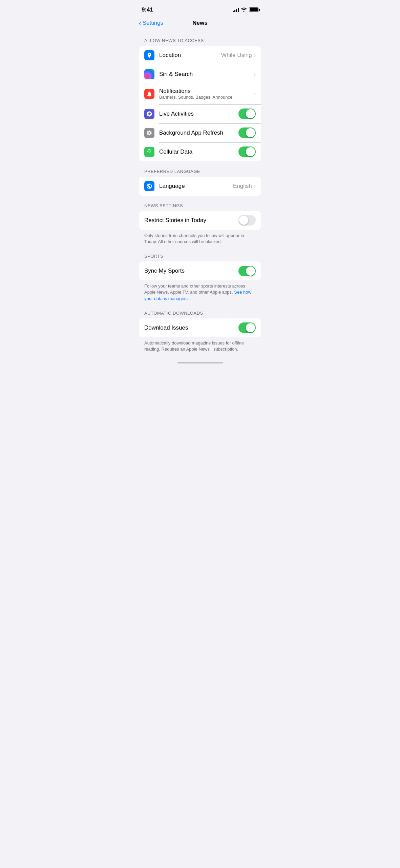  I want to click on cellular-data-label: Cellular Data, so click(199, 152).